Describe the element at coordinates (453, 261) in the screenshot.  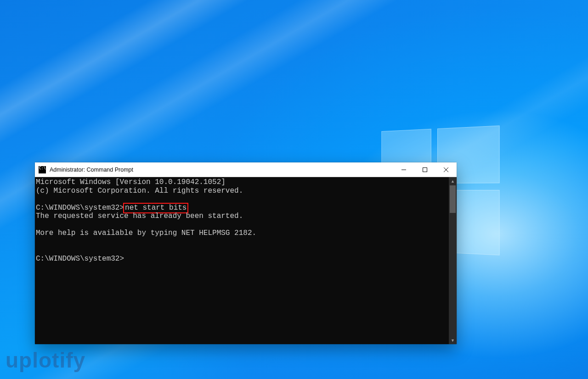
I see `scrollbar: ▲ ▼` at that location.